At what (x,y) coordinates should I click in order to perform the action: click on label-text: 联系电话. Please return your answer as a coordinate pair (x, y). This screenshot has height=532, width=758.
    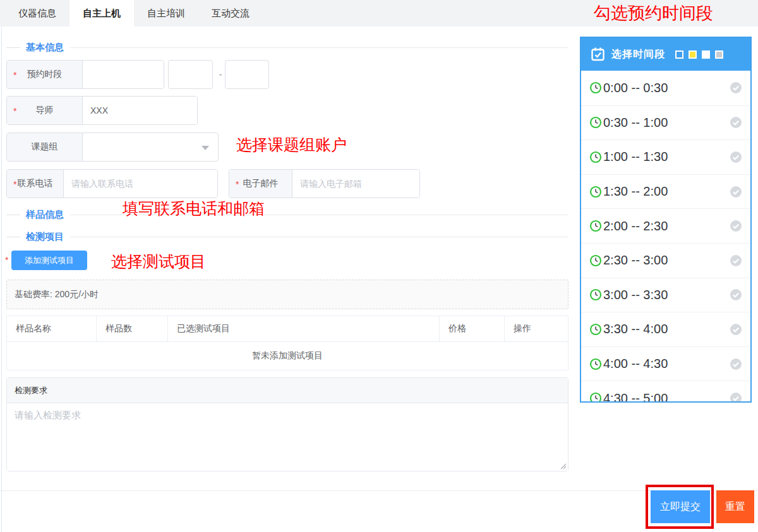
    Looking at the image, I should click on (35, 184).